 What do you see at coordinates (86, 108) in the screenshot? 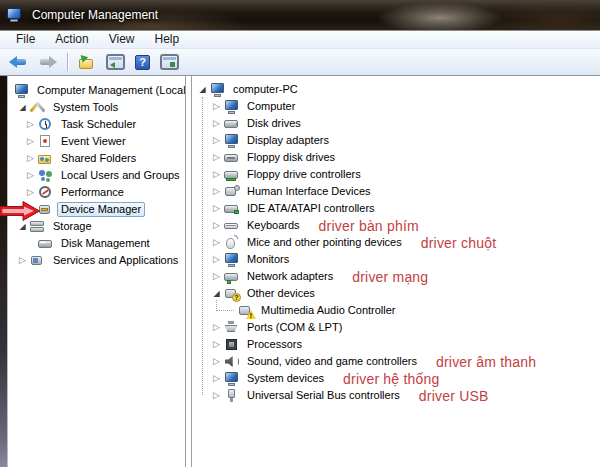
I see `tree-label: System Tools` at bounding box center [86, 108].